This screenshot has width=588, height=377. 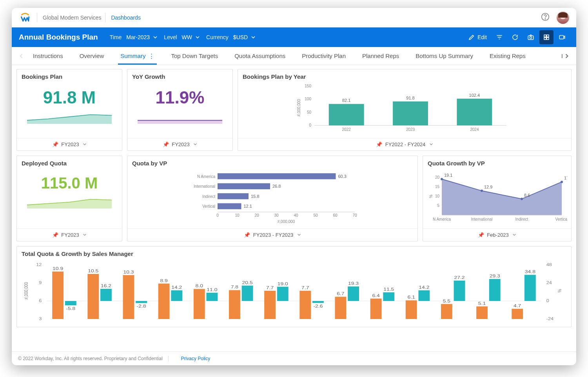 I want to click on card-footer-selector: 📌 FY2023 - FY2023, so click(x=272, y=235).